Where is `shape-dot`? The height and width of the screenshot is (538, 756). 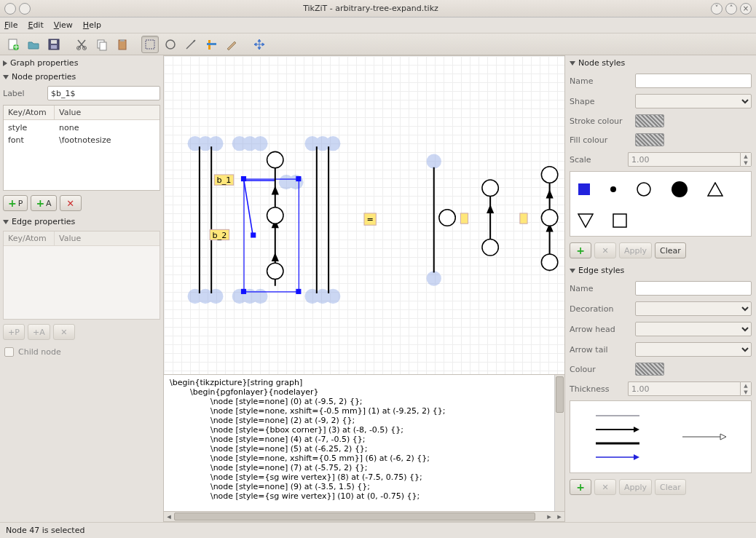
shape-dot is located at coordinates (613, 189).